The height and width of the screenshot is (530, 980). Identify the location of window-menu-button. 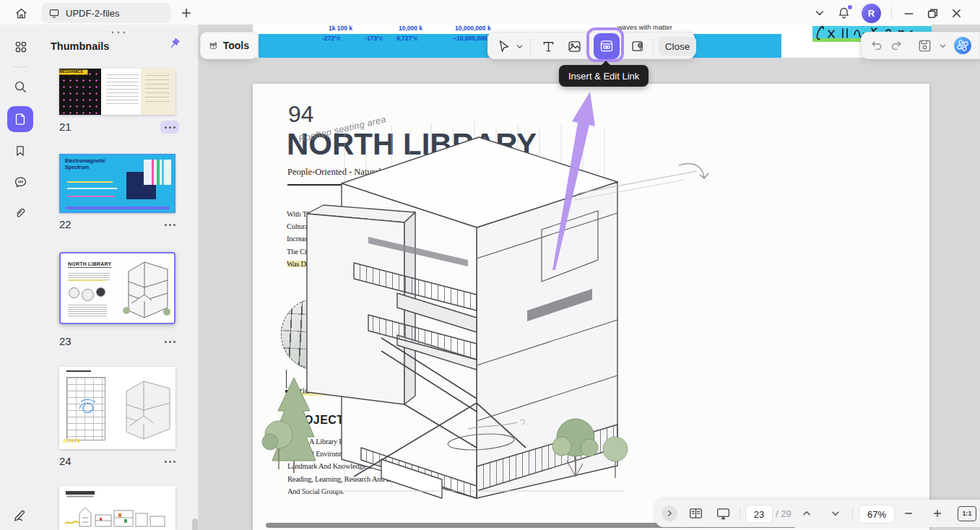
(820, 13).